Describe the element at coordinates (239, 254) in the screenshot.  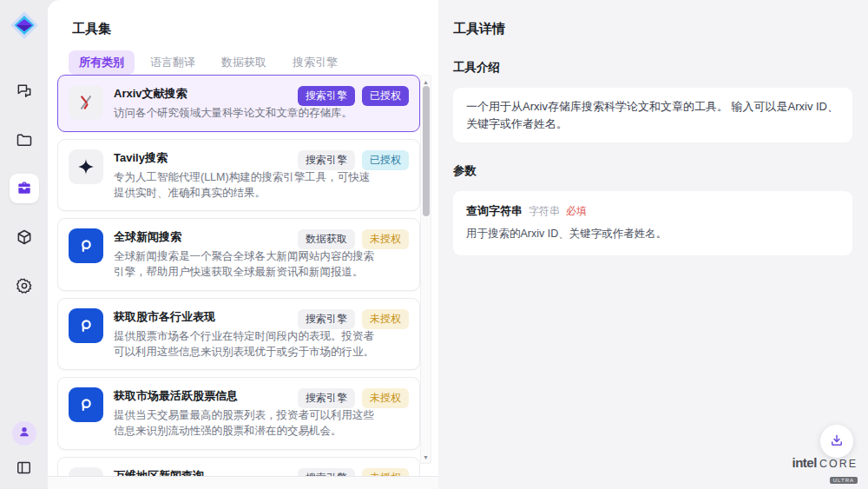
I see `tool-card: 全球新闻搜索 全球新闻搜索是一个聚合全球各大新闻网站内容的搜索引擎，帮助用户快速…` at that location.